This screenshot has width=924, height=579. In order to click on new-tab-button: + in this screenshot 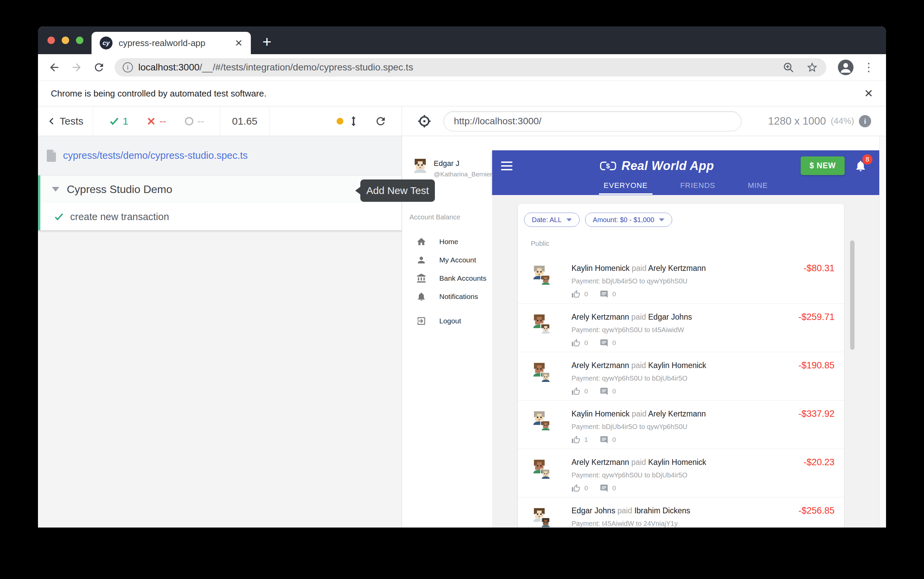, I will do `click(267, 41)`.